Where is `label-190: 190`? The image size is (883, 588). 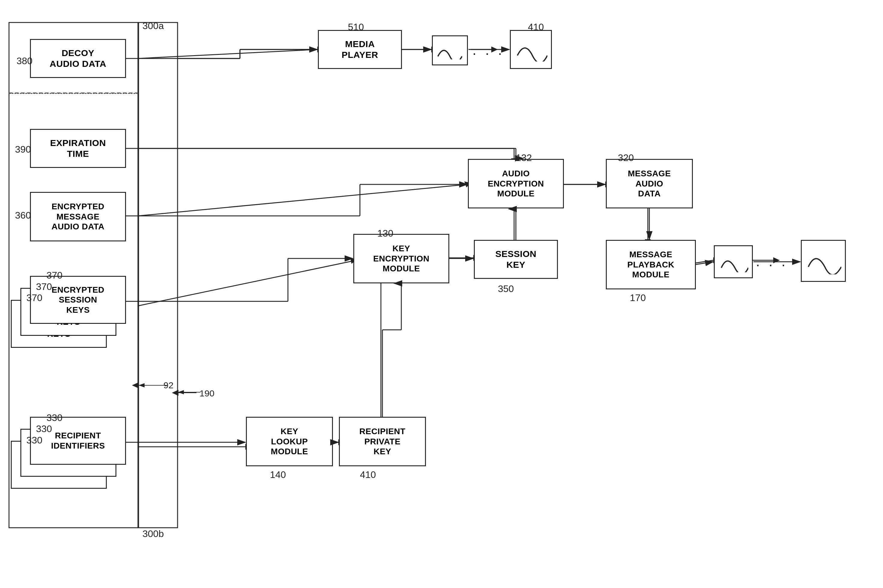 label-190: 190 is located at coordinates (207, 393).